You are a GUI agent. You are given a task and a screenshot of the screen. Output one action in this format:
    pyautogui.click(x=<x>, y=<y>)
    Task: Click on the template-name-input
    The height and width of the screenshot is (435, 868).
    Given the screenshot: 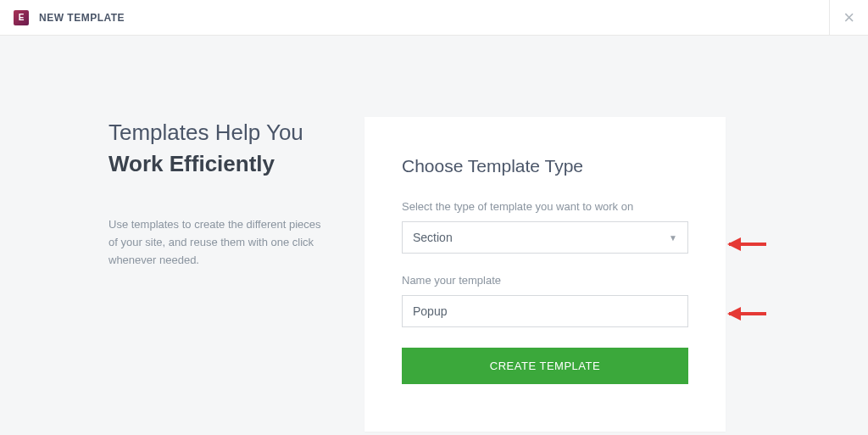 What is the action you would take?
    pyautogui.click(x=545, y=311)
    